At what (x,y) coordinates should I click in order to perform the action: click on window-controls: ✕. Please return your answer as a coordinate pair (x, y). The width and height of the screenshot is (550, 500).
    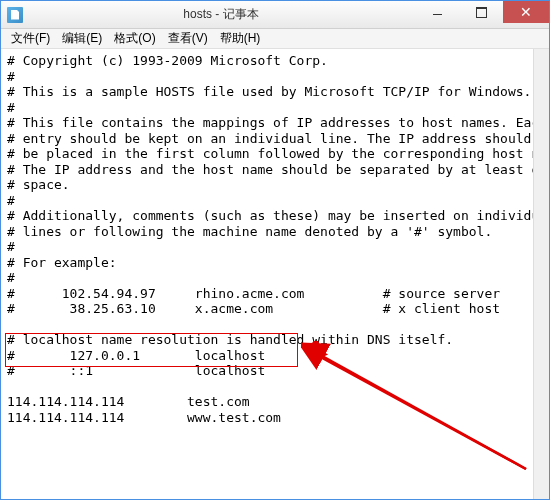
    Looking at the image, I should click on (482, 14).